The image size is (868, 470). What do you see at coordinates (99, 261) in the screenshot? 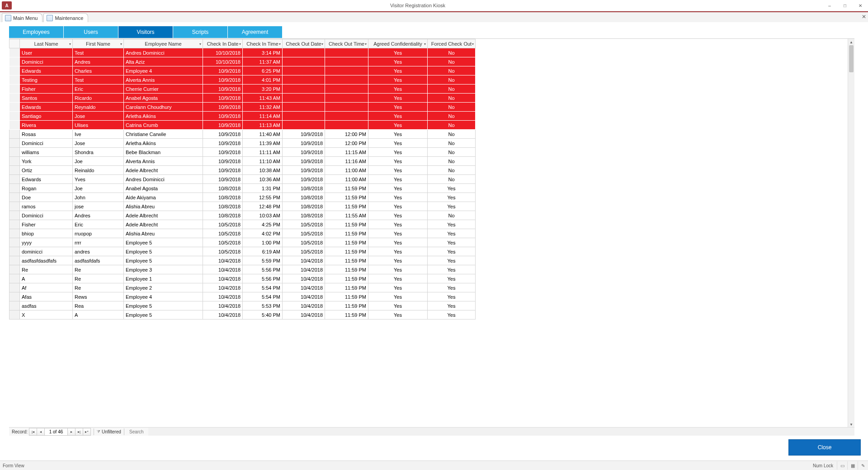
I see `cell: asdfasfdafs` at bounding box center [99, 261].